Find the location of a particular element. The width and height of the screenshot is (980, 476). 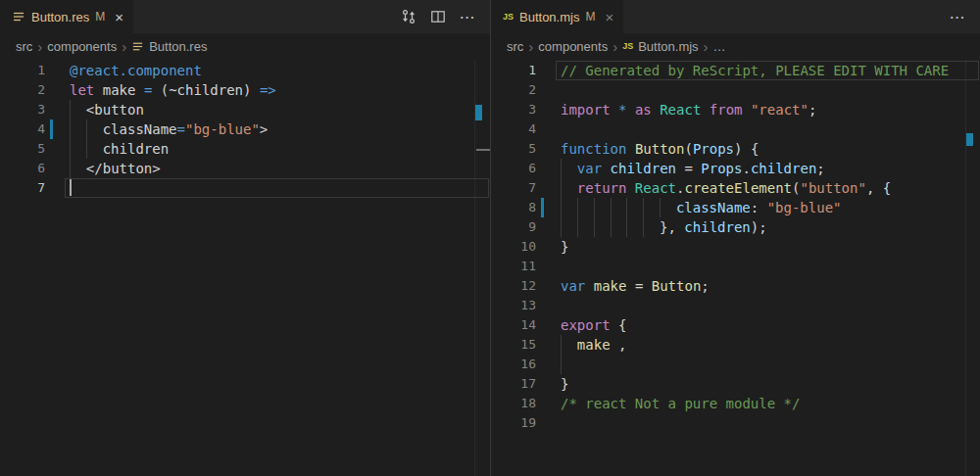

line-number: 11 is located at coordinates (514, 266).